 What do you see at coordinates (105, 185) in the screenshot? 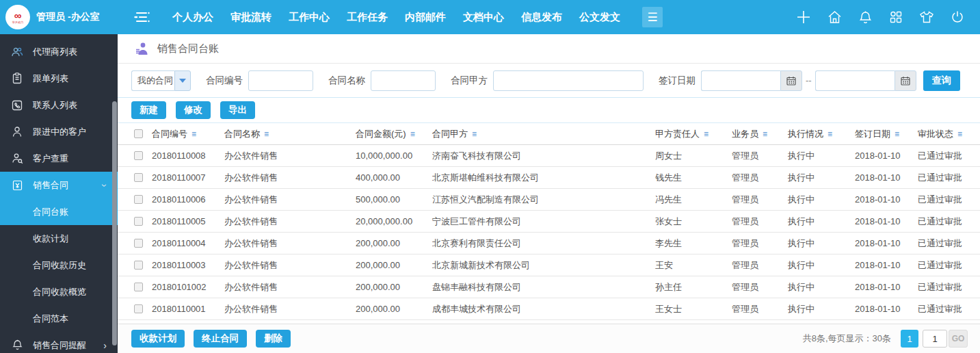
I see `chevron-down-icon: ›` at bounding box center [105, 185].